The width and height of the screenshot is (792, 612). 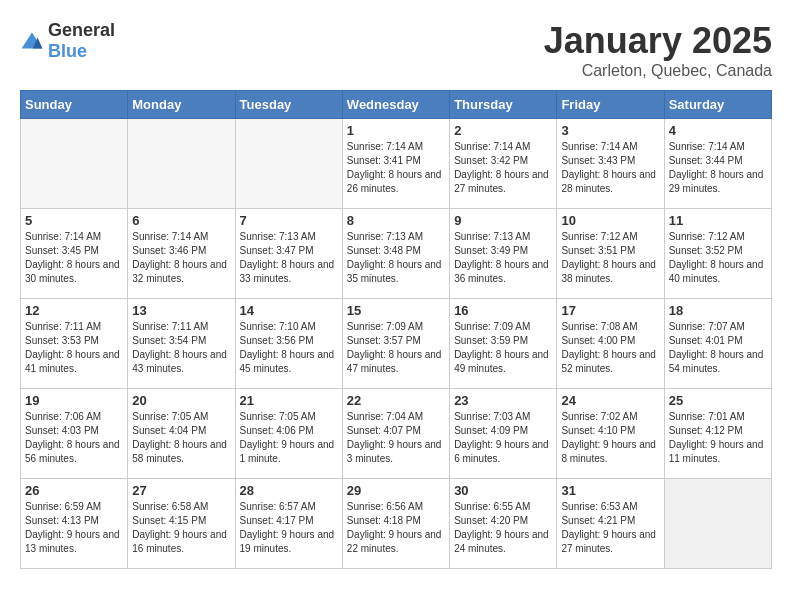 I want to click on day-info: Sunrise: 7:11 AM Sunset: 3:54 PM Dayligh…, so click(x=181, y=348).